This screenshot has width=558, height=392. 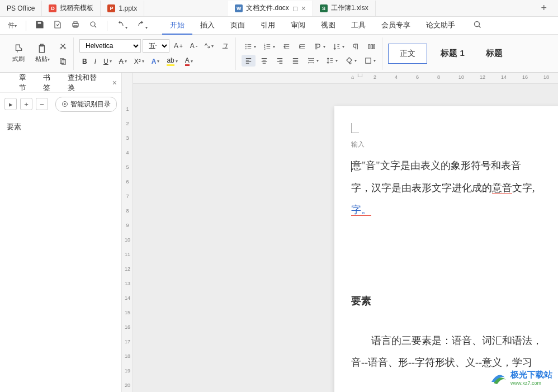 I want to click on print-button, so click(x=75, y=26).